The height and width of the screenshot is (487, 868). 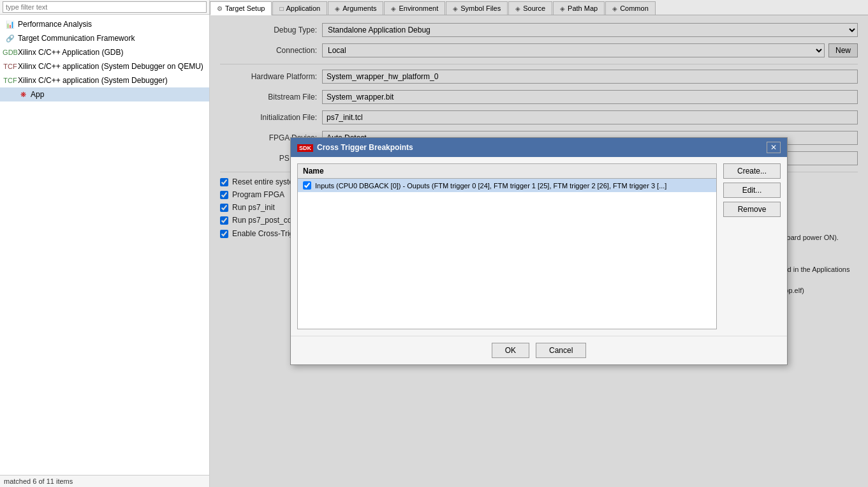 What do you see at coordinates (630, 8) in the screenshot?
I see `tab-common: ◈Common` at bounding box center [630, 8].